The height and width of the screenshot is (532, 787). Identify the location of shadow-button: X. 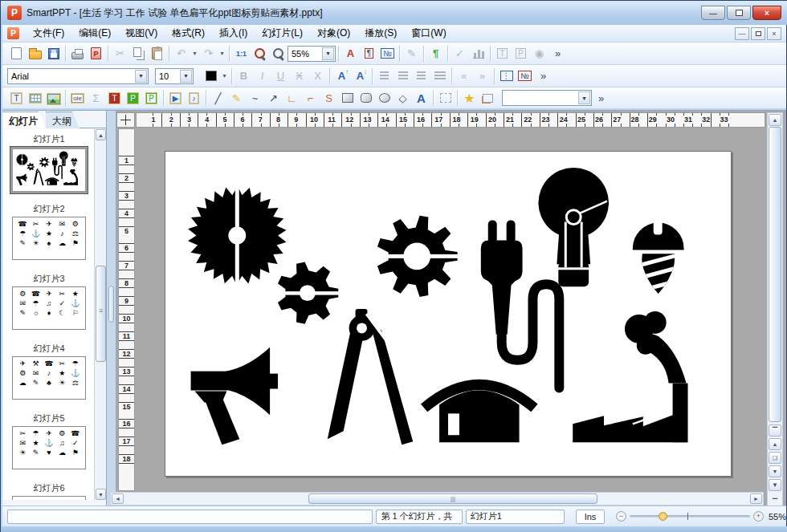
(318, 75).